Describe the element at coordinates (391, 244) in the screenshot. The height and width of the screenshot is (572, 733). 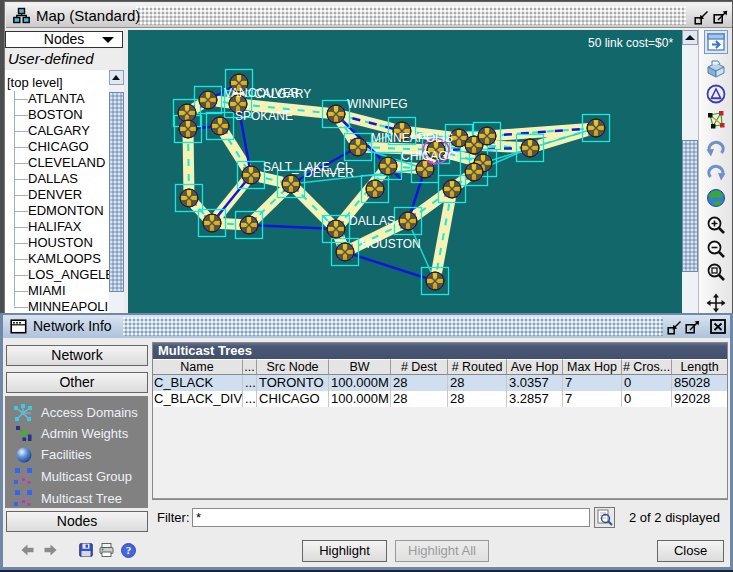
I see `svg-text: HOUSTON` at that location.